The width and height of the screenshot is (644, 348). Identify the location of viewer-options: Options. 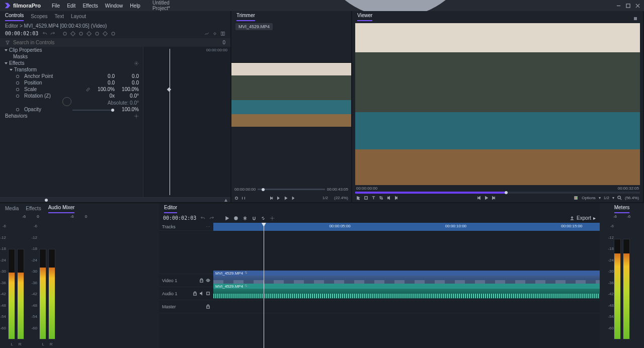
(589, 198).